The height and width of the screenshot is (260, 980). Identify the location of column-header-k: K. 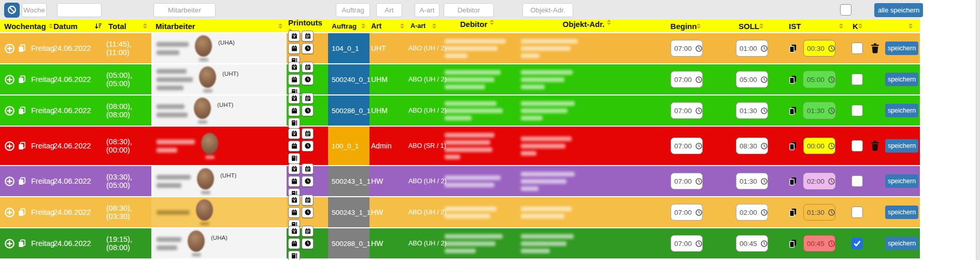
(857, 26).